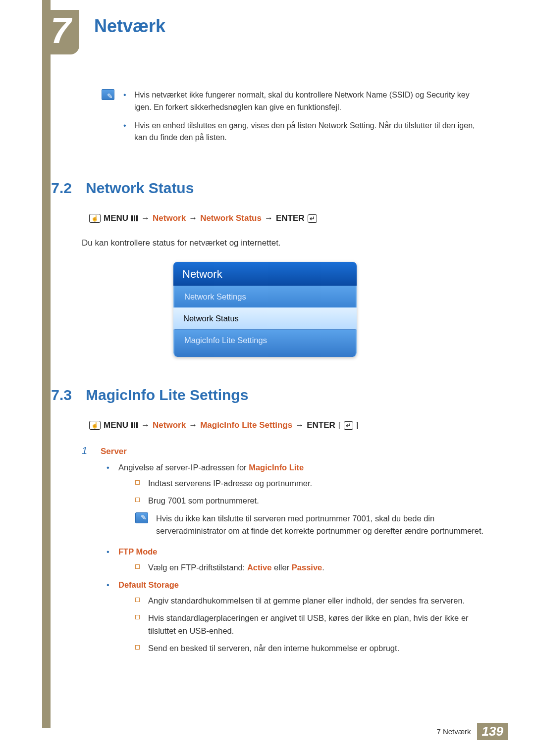 The height and width of the screenshot is (756, 535). What do you see at coordinates (265, 120) in the screenshot?
I see `info-note-top: Hvis netværket ikke fungerer normalt, sk…` at bounding box center [265, 120].